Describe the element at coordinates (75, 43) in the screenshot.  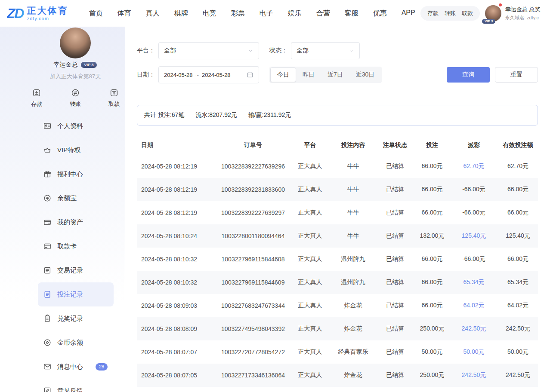
I see `profile-avatar` at that location.